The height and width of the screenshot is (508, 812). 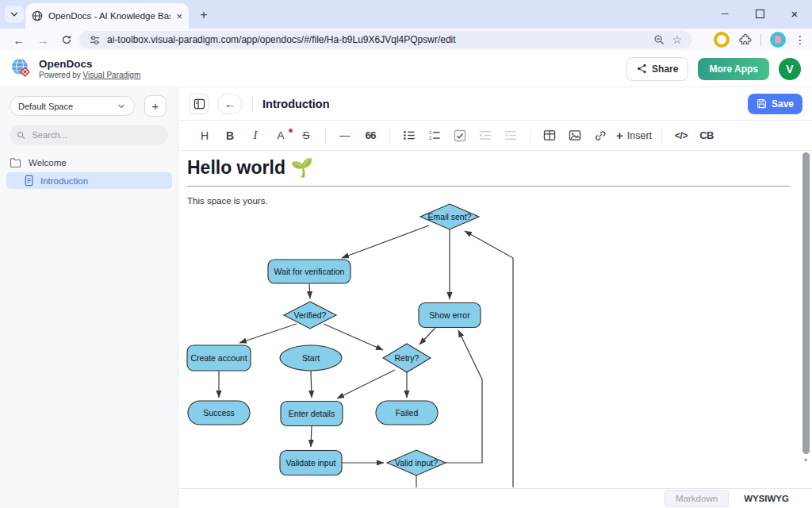 What do you see at coordinates (460, 136) in the screenshot?
I see `checkbox-list-icon` at bounding box center [460, 136].